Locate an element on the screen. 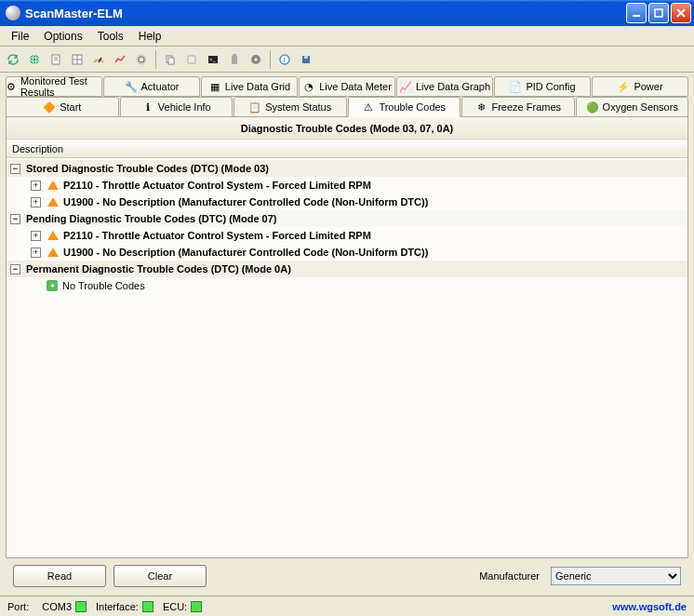 This screenshot has width=694, height=616. menu-help: Help is located at coordinates (151, 36).